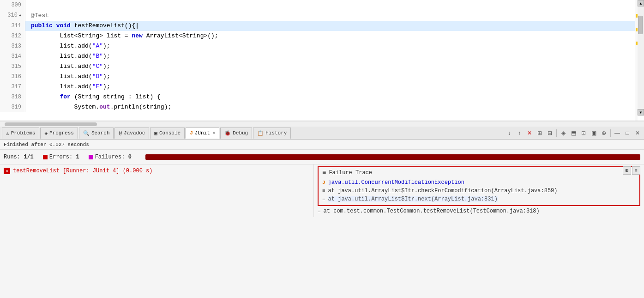  What do you see at coordinates (13, 36) in the screenshot?
I see `line-number-312: 312` at bounding box center [13, 36].